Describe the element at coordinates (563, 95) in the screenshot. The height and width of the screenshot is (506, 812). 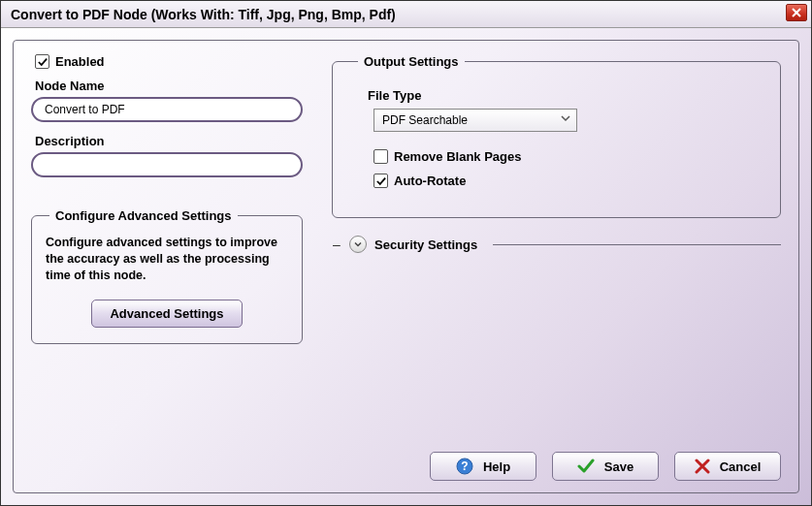
I see `file-type-label: File Type` at that location.